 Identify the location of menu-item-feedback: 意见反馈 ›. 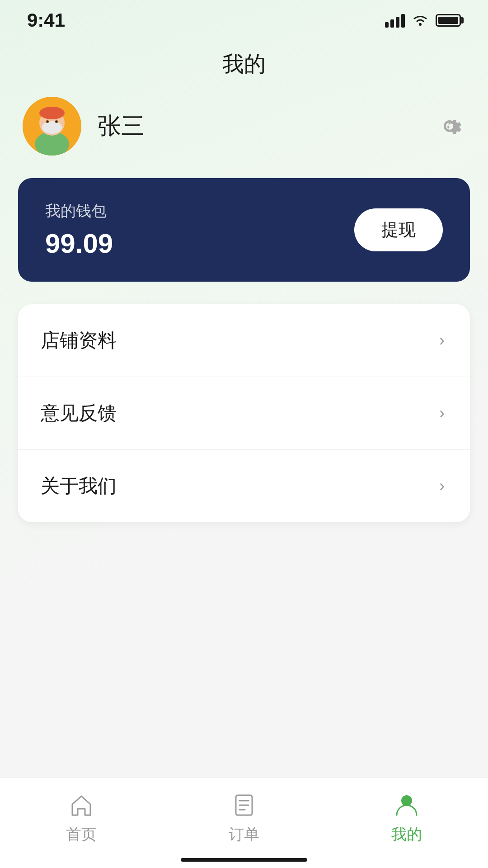
(244, 413).